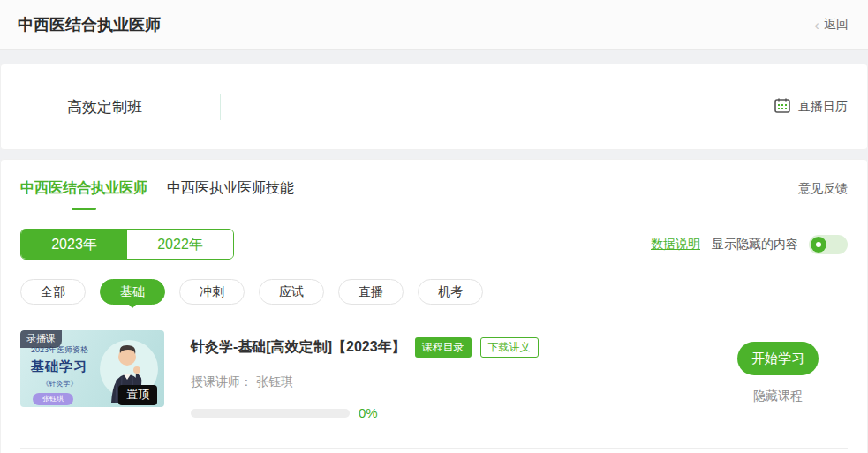  What do you see at coordinates (749, 245) in the screenshot?
I see `year-right-controls: 数据说明 显示隐藏的内容` at bounding box center [749, 245].